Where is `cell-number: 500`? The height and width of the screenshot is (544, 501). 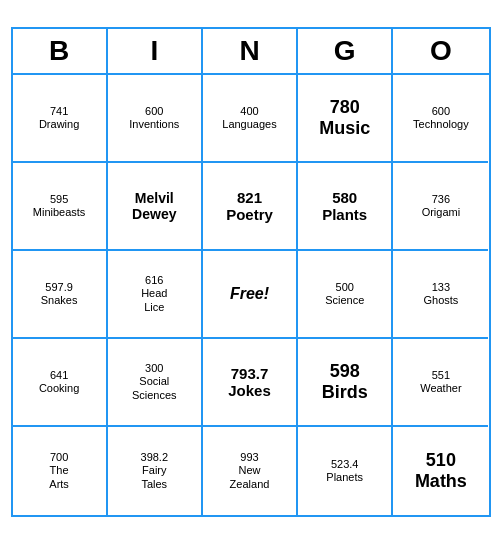
cell-number: 500 is located at coordinates (345, 288).